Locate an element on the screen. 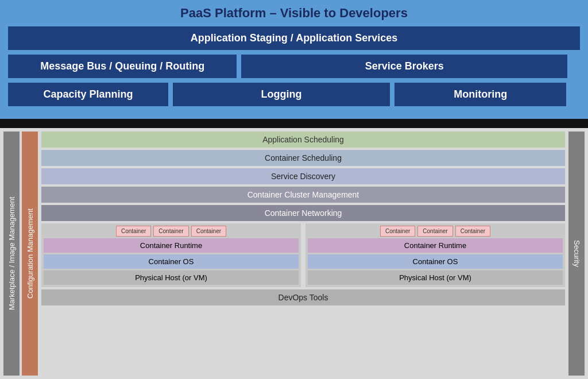 This screenshot has height=379, width=588. container-pill-2a: Container is located at coordinates (397, 231).